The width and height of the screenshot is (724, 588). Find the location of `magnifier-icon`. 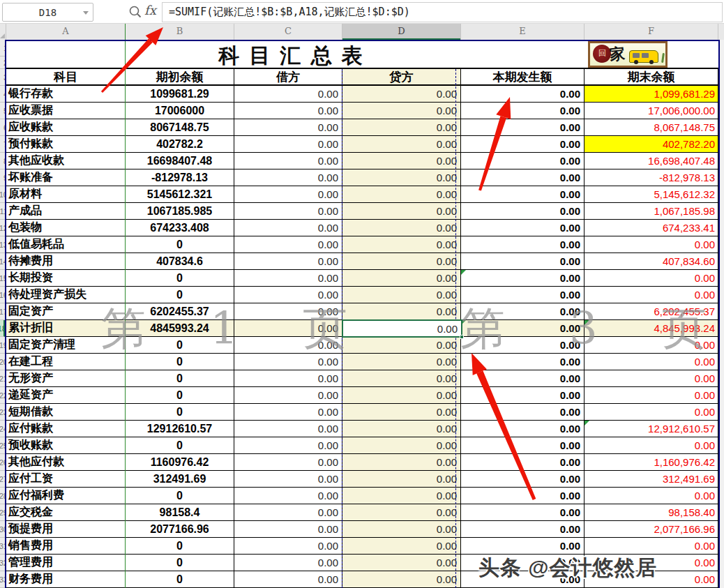

magnifier-icon is located at coordinates (135, 12).